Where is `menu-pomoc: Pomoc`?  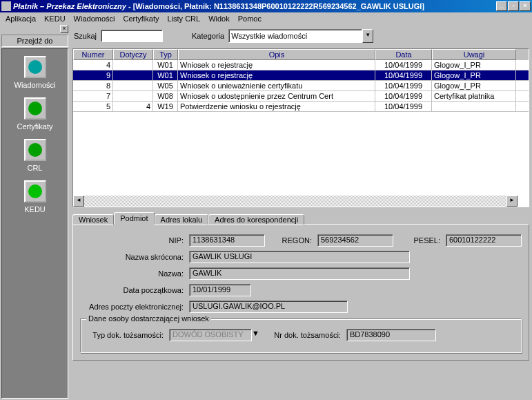
menu-pomoc: Pomoc is located at coordinates (250, 19).